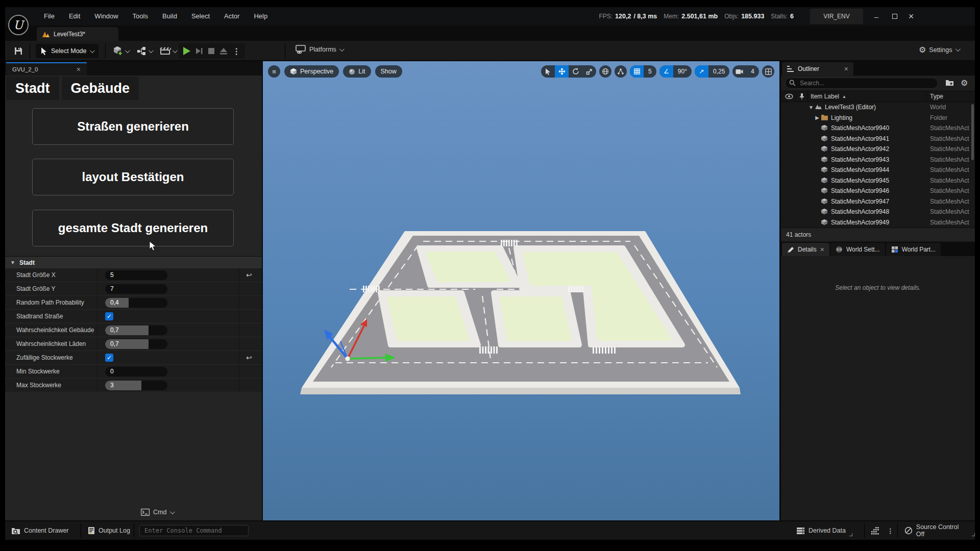  Describe the element at coordinates (768, 71) in the screenshot. I see `viewport-layout-button` at that location.